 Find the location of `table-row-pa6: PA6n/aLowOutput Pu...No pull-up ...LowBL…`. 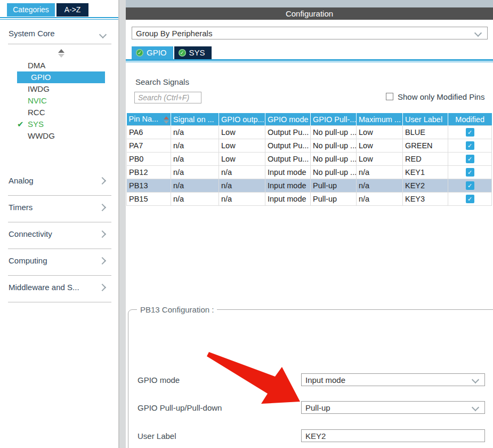

table-row-pa6: PA6n/aLowOutput Pu...No pull-up ...LowBL… is located at coordinates (309, 132).